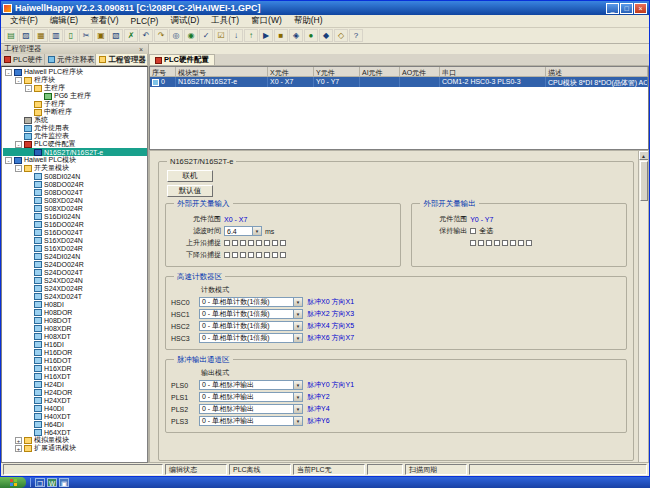  I want to click on help-icon: ?, so click(356, 36).